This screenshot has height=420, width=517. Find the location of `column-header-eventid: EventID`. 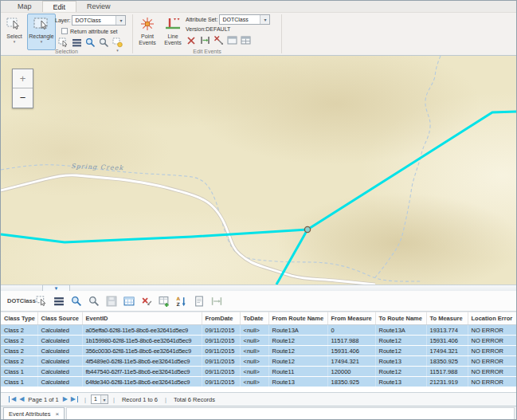

column-header-eventid: EventID is located at coordinates (142, 319).